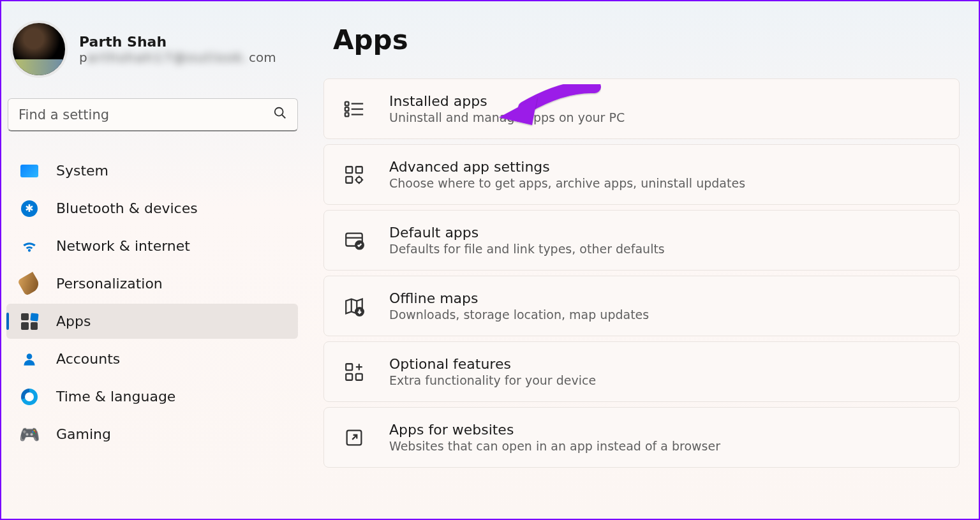 The image size is (980, 520). I want to click on nav-label: Gaming, so click(84, 434).